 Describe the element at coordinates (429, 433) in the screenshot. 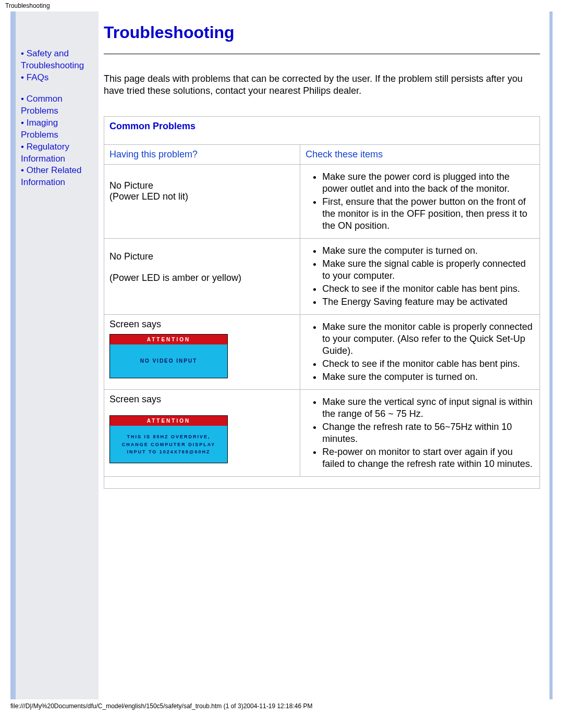

I see `check-item: Change the refresh rate to 56~75Hz withi…` at that location.